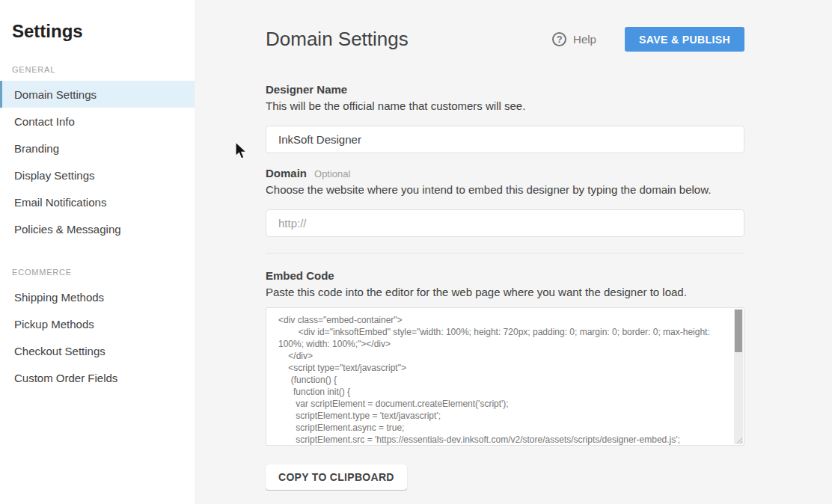 The image size is (832, 504). What do you see at coordinates (505, 253) in the screenshot?
I see `section-divider` at bounding box center [505, 253].